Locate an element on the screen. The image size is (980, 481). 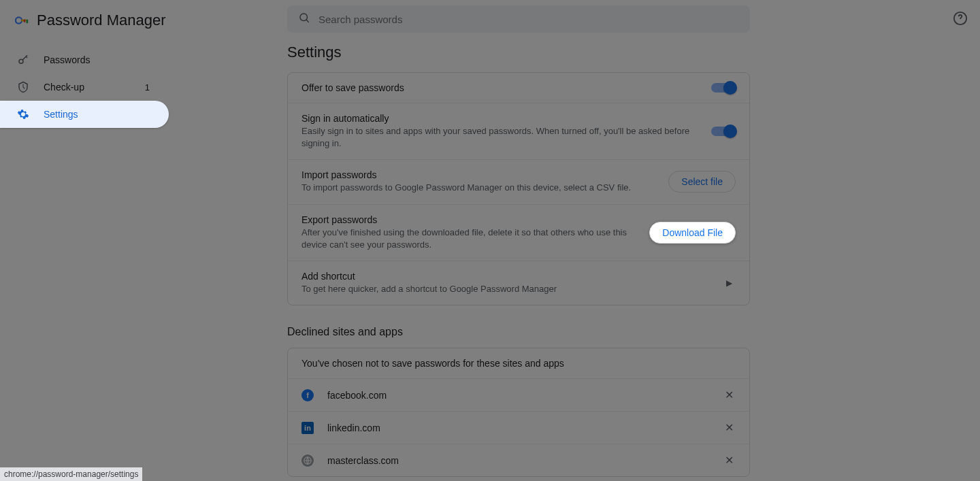
row-title: Import passwords is located at coordinates (485, 175).